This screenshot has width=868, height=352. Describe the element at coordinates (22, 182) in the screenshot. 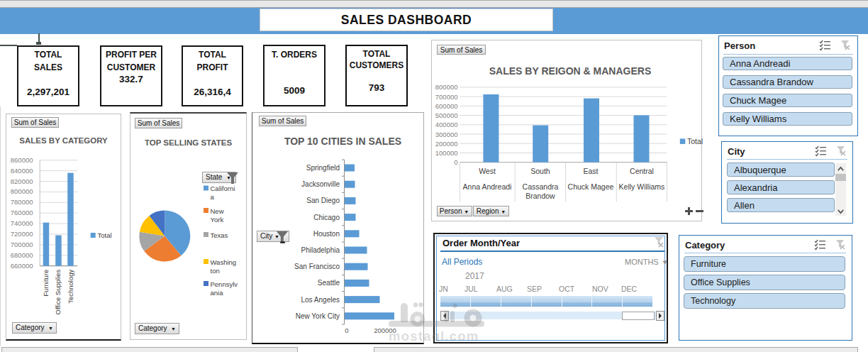

I see `svg-text: 820000` at that location.